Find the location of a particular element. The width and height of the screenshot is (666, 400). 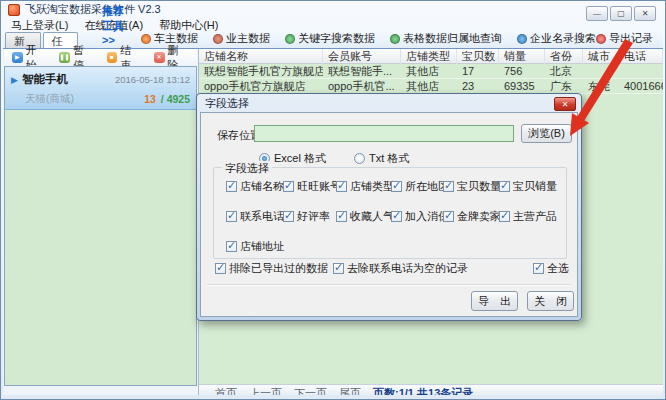

field-checkbox-consumer-protection: 加入消保 is located at coordinates (417, 216).